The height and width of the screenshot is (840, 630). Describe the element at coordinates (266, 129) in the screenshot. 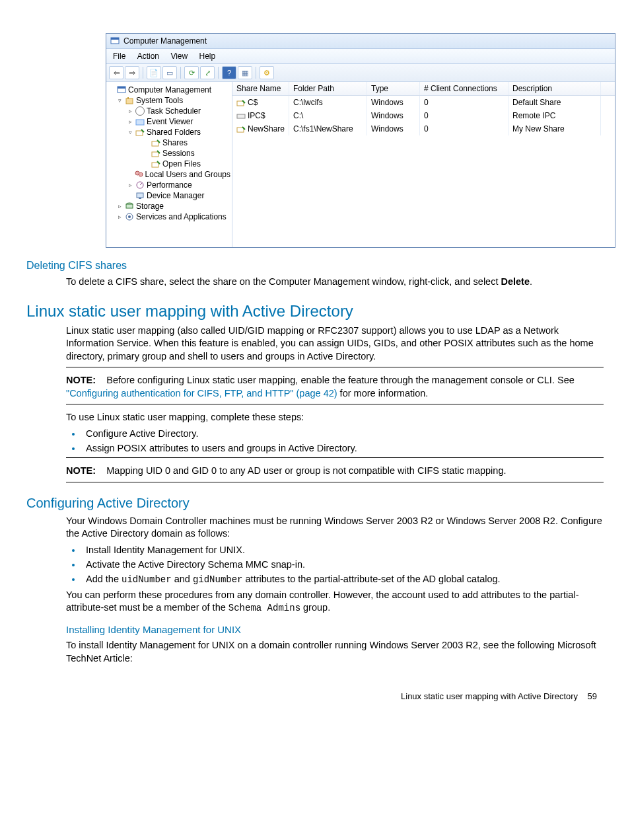

I see `cell-share-name: NewShare` at that location.